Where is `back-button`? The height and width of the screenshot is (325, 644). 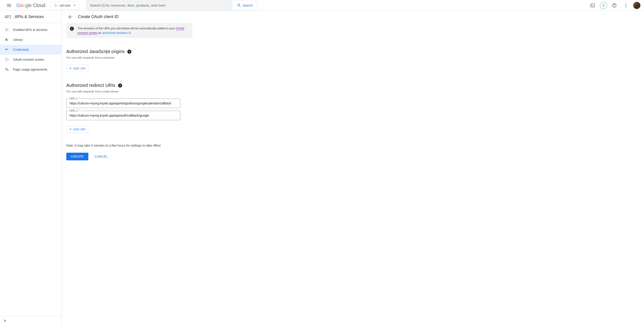 back-button is located at coordinates (70, 17).